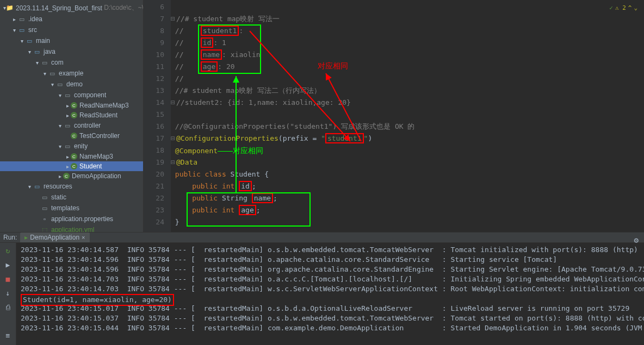  Describe the element at coordinates (54, 237) in the screenshot. I see `run-tab-label: DemoApplication` at that location.